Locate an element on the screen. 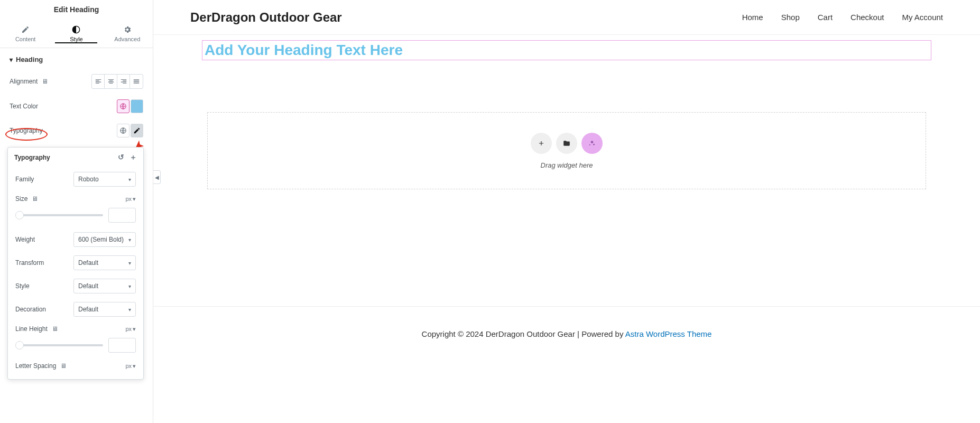 This screenshot has height=423, width=980. control-alignment: Alignment 🖥 is located at coordinates (76, 81).